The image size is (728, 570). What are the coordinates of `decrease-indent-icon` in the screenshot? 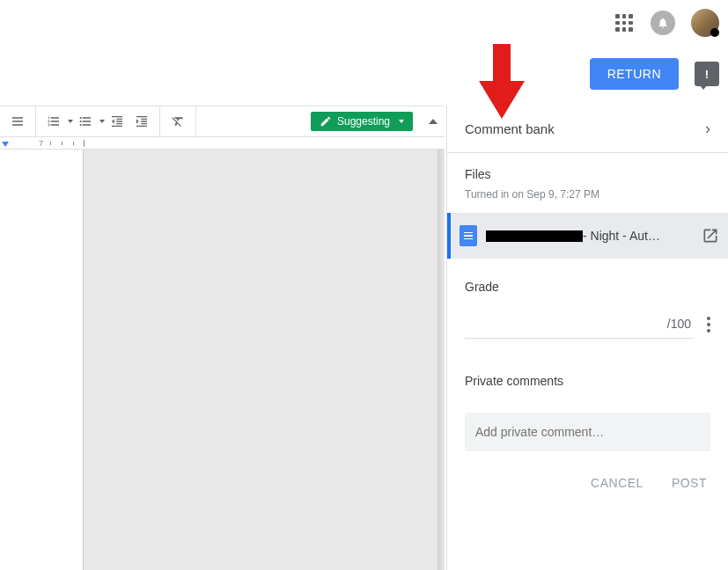 It's located at (117, 121).